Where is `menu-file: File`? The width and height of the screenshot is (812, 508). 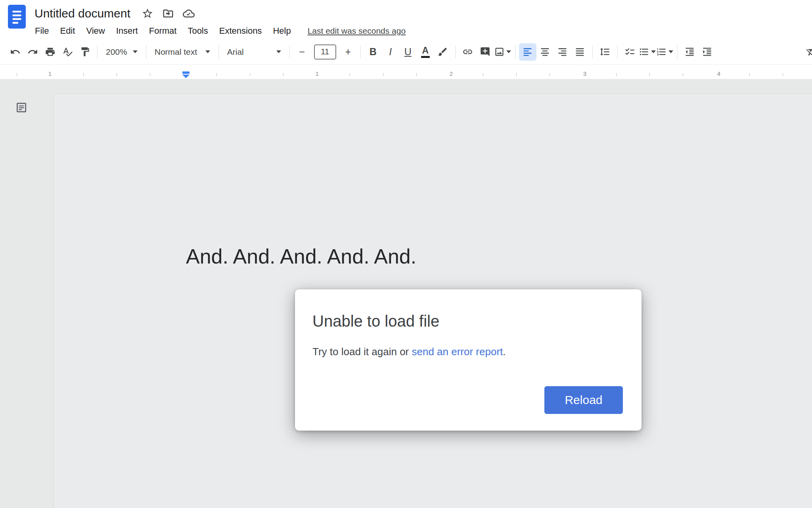 menu-file: File is located at coordinates (42, 31).